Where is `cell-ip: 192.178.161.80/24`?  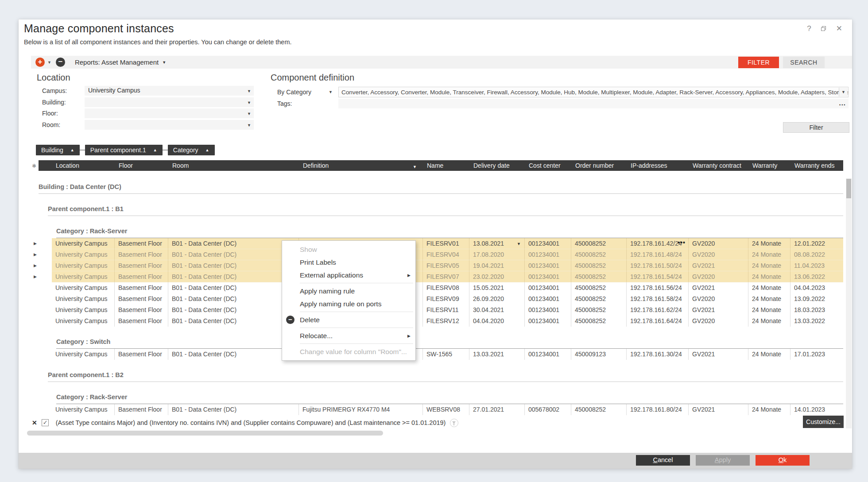 cell-ip: 192.178.161.80/24 is located at coordinates (658, 410).